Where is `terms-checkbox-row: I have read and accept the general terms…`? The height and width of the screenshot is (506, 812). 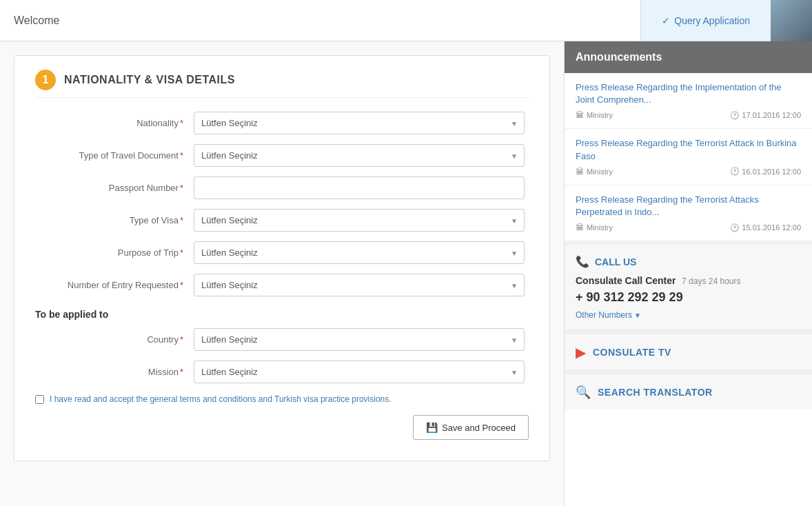 terms-checkbox-row: I have read and accept the general terms… is located at coordinates (282, 399).